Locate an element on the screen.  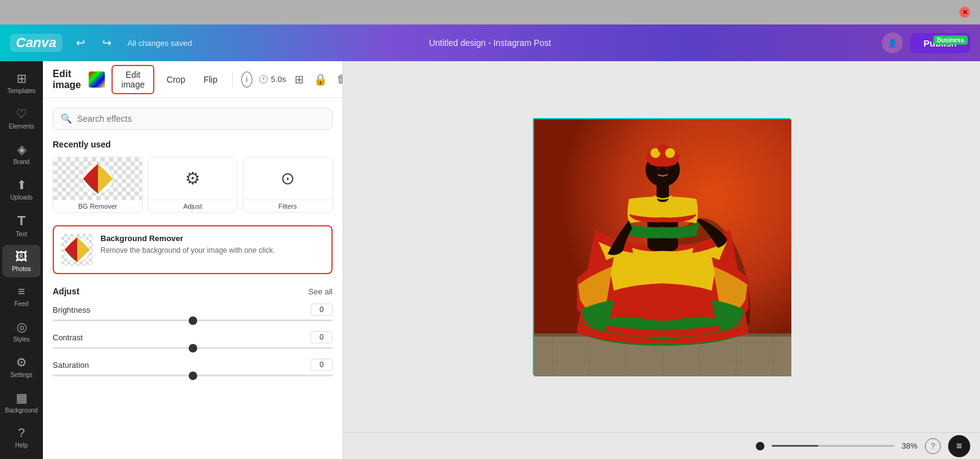
sidebar: ⊞ Templates ♡ Elements ◈ Brand ⬆ Uploads… is located at coordinates (21, 260).